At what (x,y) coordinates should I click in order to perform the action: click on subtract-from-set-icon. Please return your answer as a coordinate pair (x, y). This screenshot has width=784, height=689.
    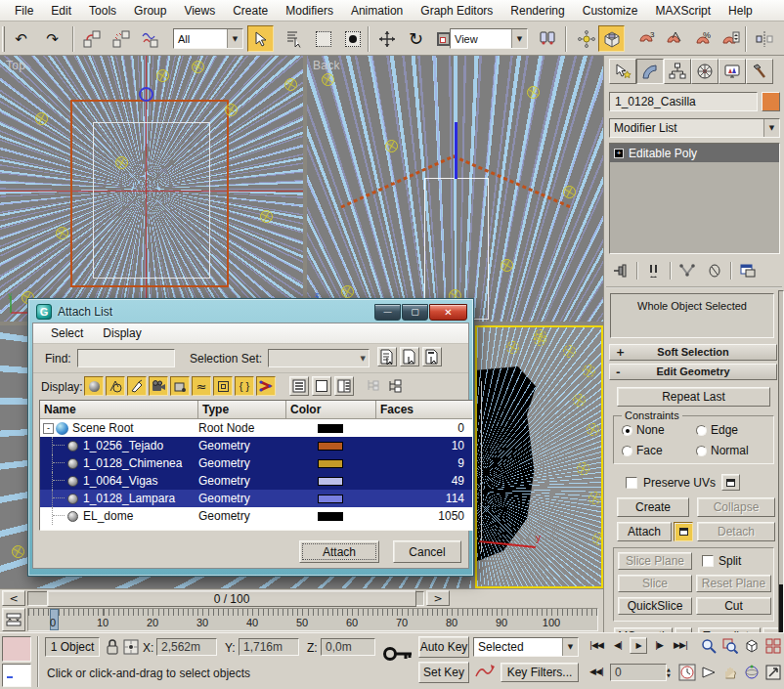
    Looking at the image, I should click on (432, 357).